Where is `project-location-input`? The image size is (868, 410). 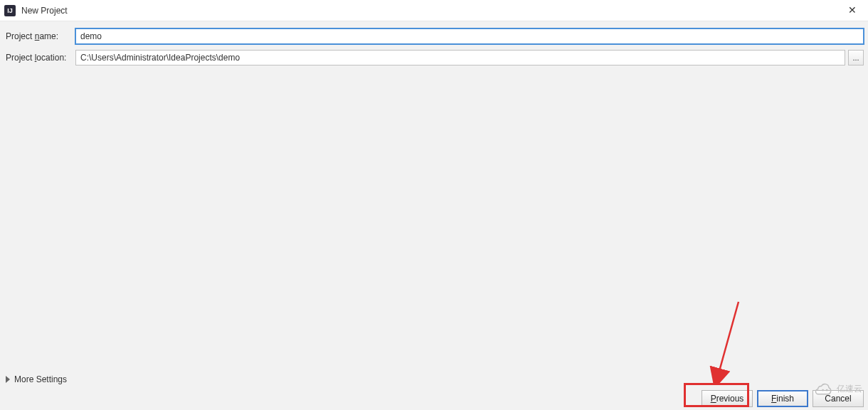
project-location-input is located at coordinates (460, 58).